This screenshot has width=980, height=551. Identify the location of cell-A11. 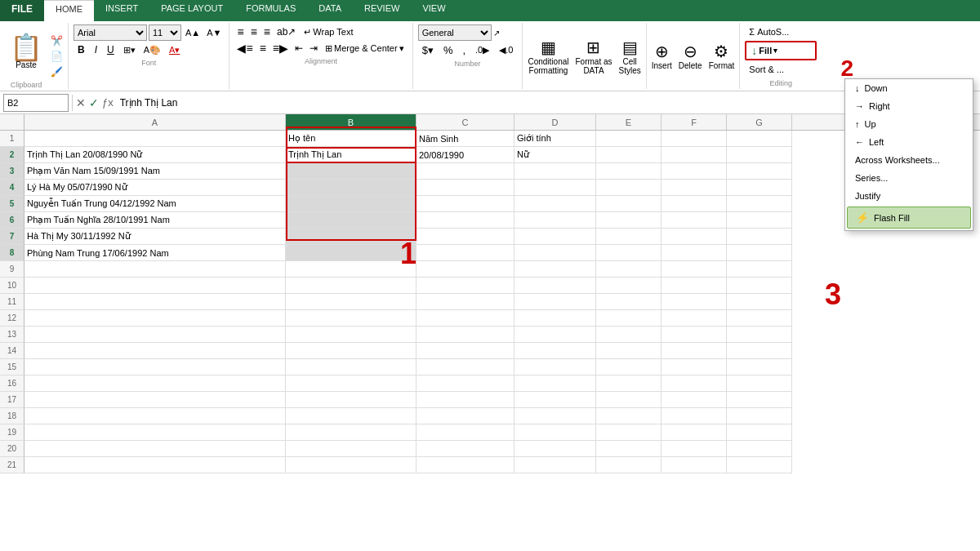
(155, 302).